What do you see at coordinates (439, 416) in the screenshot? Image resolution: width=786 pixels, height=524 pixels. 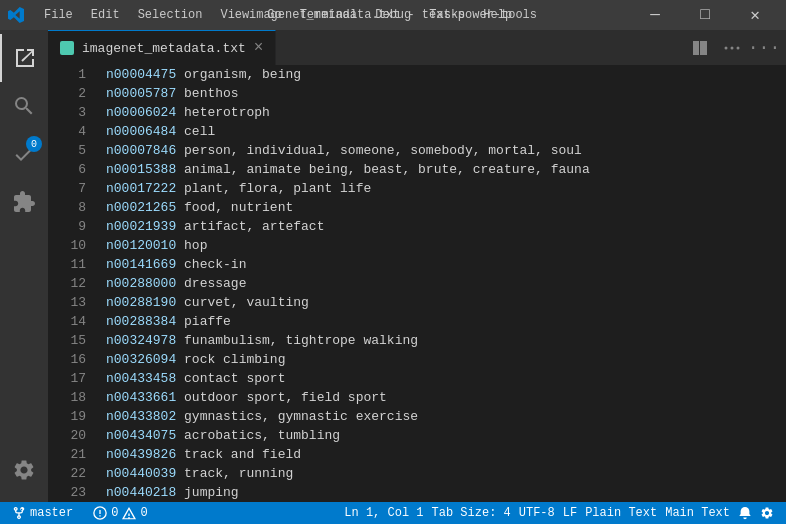 I see `code-line: n00433802 gymnastics, gymnastic exercise` at bounding box center [439, 416].